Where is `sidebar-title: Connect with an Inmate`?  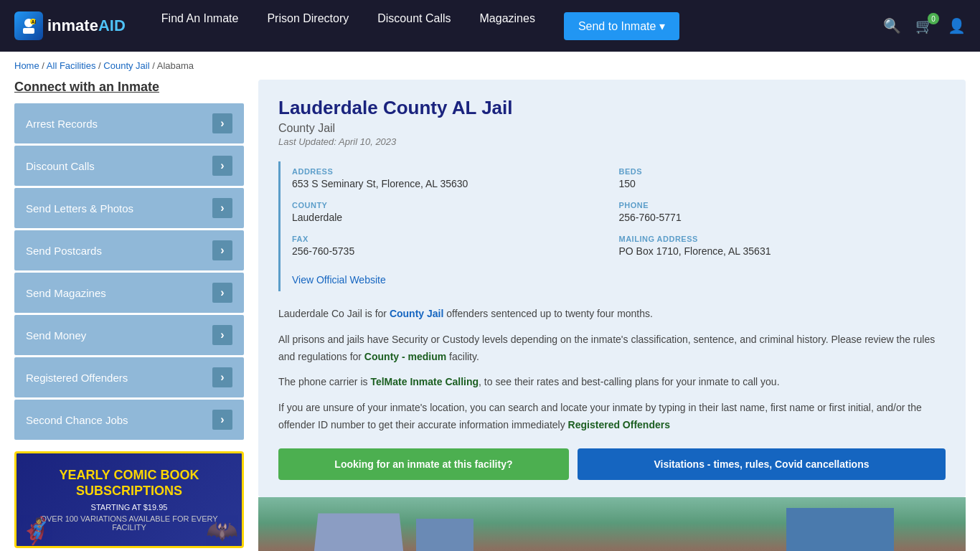
sidebar-title: Connect with an Inmate is located at coordinates (129, 88).